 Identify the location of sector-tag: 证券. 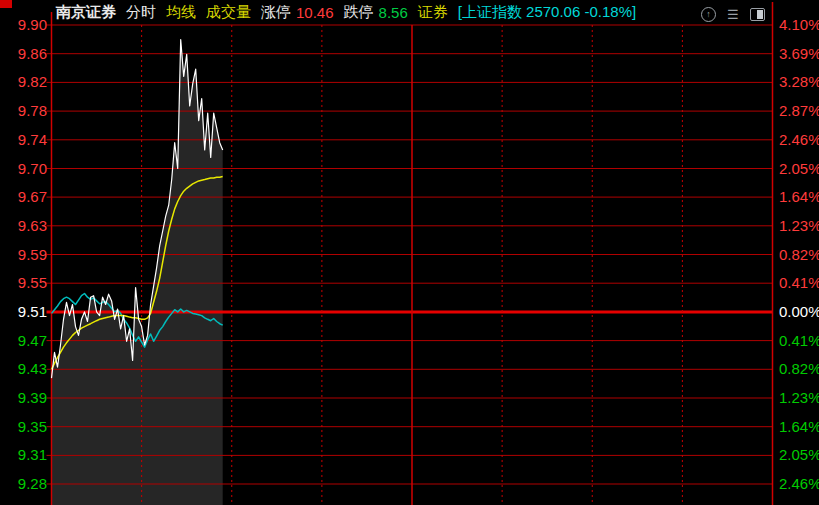
(433, 12).